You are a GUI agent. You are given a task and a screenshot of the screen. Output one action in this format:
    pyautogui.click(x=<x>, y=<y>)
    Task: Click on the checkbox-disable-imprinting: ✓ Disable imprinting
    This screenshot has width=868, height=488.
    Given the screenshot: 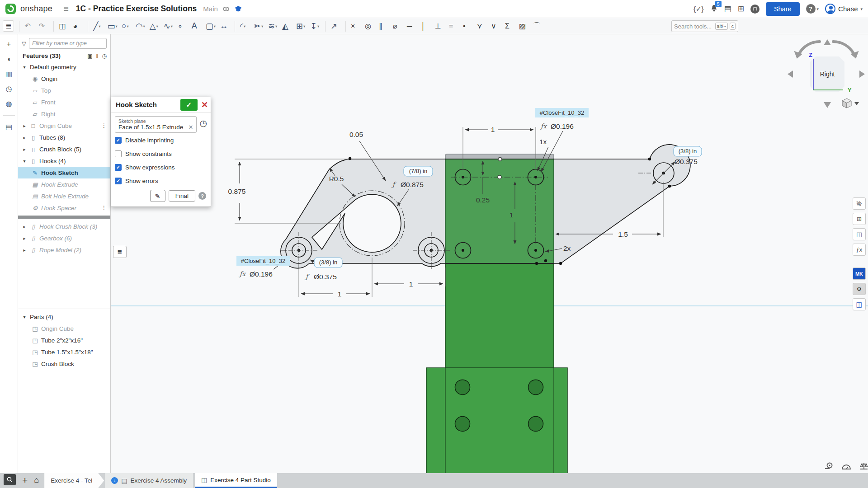 What is the action you would take?
    pyautogui.click(x=161, y=140)
    